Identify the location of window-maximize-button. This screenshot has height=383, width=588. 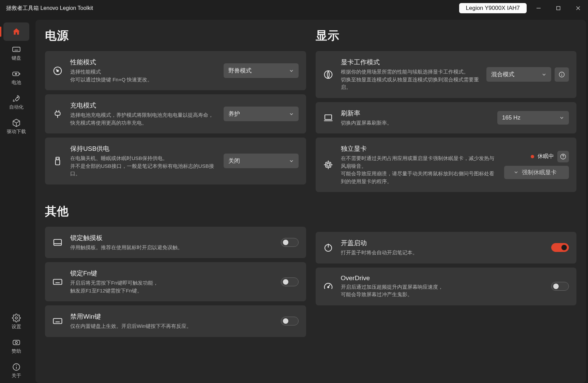
(558, 8).